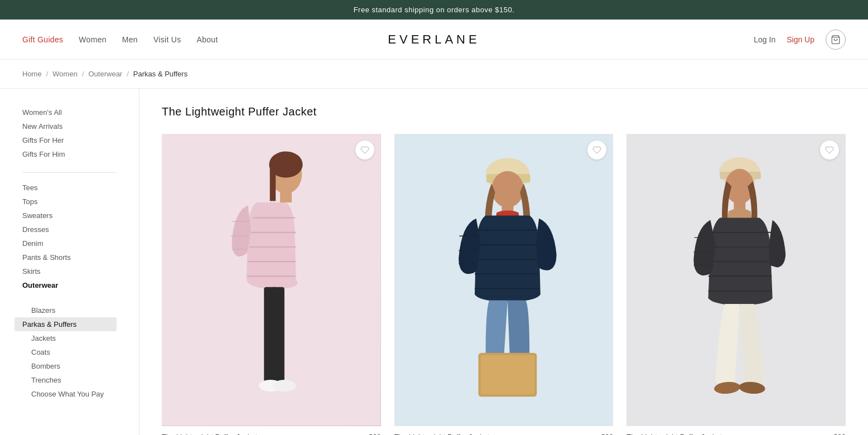  What do you see at coordinates (70, 262) in the screenshot?
I see `sidebar: Women's All New Arrivals Gifts For Her G…` at bounding box center [70, 262].